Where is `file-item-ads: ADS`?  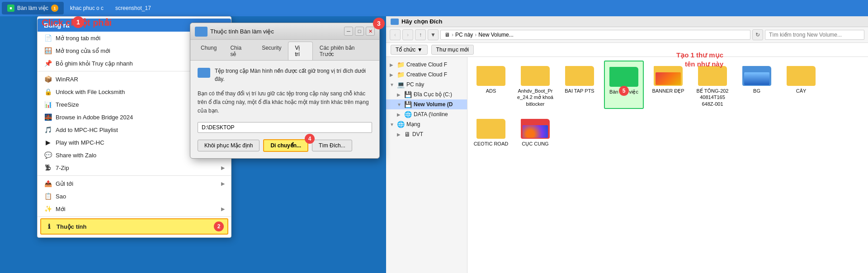
file-item-ads: ADS is located at coordinates (491, 85).